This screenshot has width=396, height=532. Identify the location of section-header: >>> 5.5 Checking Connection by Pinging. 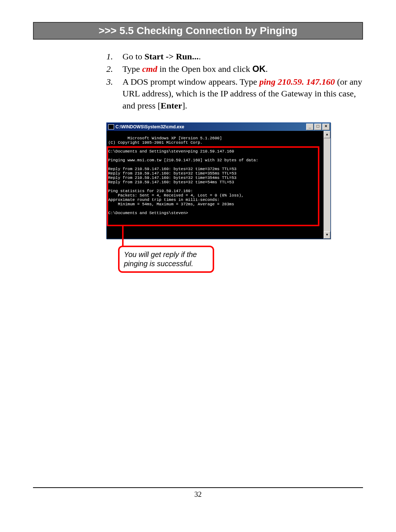
(198, 31).